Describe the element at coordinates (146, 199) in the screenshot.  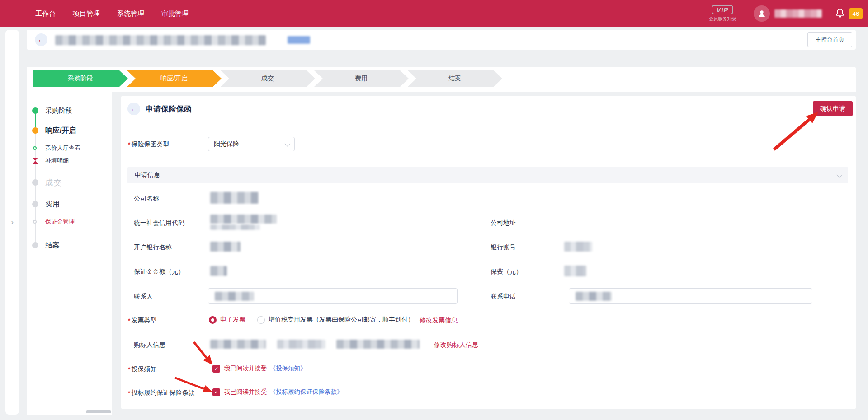
I see `company-name-label: 公司名称` at that location.